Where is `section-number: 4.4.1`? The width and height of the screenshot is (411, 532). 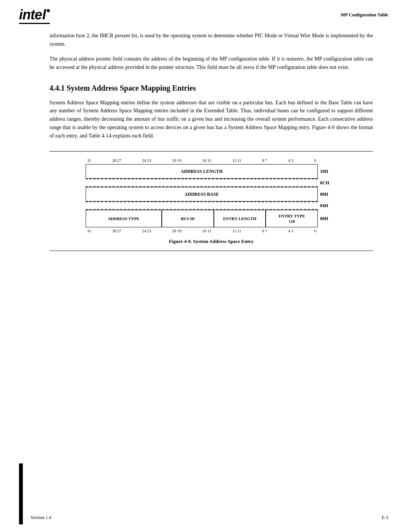
section-number: 4.4.1 is located at coordinates (57, 88).